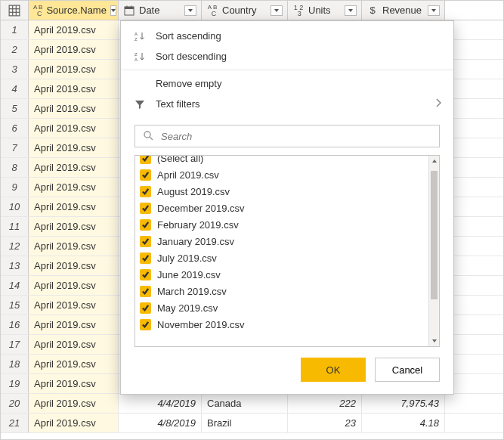  Describe the element at coordinates (15, 168) in the screenshot. I see `row-number: 8` at that location.